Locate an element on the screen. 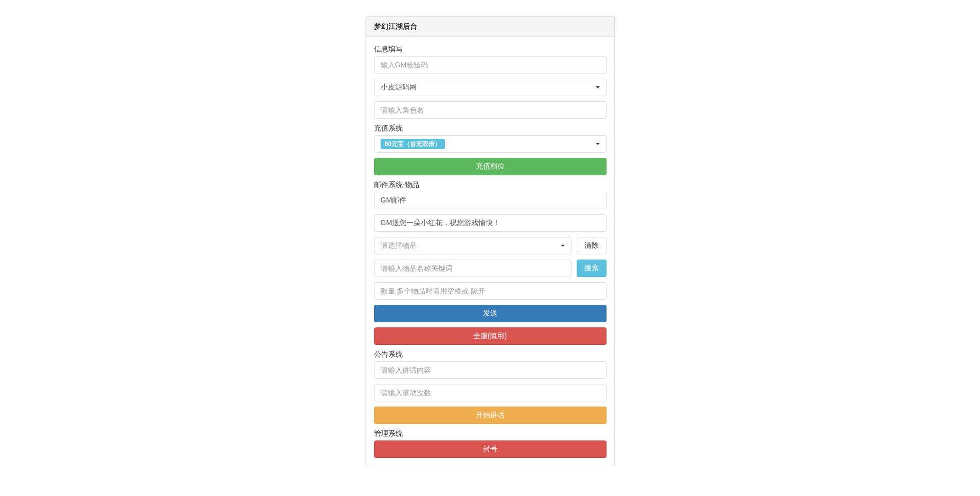  item-select-placeholder: 请选择物品 is located at coordinates (399, 246).